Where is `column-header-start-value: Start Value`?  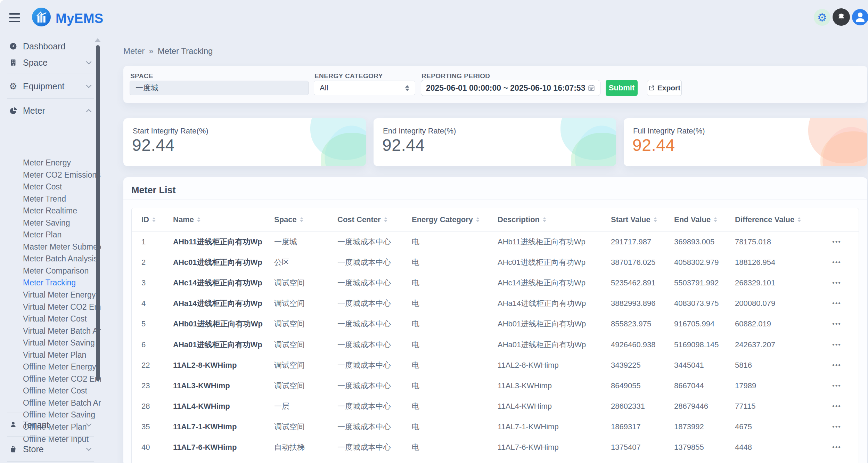 column-header-start-value: Start Value is located at coordinates (634, 220).